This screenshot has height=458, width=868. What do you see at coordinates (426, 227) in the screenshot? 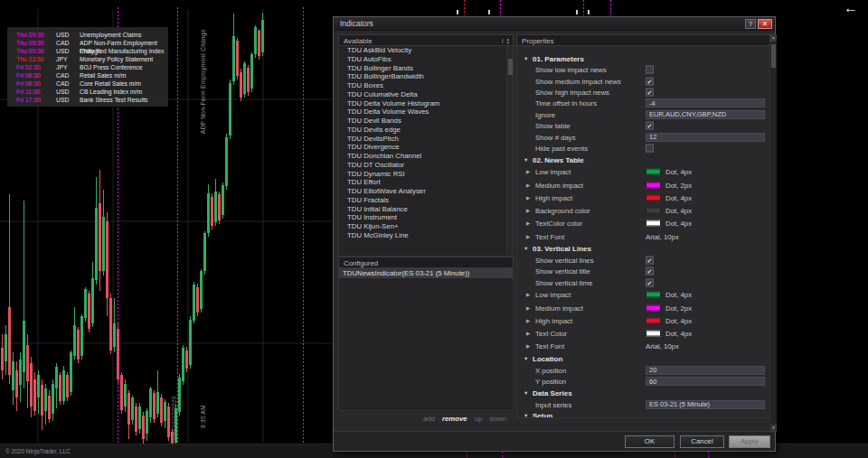
I see `indicator-list-item: TDU Kijun-Sen+` at bounding box center [426, 227].